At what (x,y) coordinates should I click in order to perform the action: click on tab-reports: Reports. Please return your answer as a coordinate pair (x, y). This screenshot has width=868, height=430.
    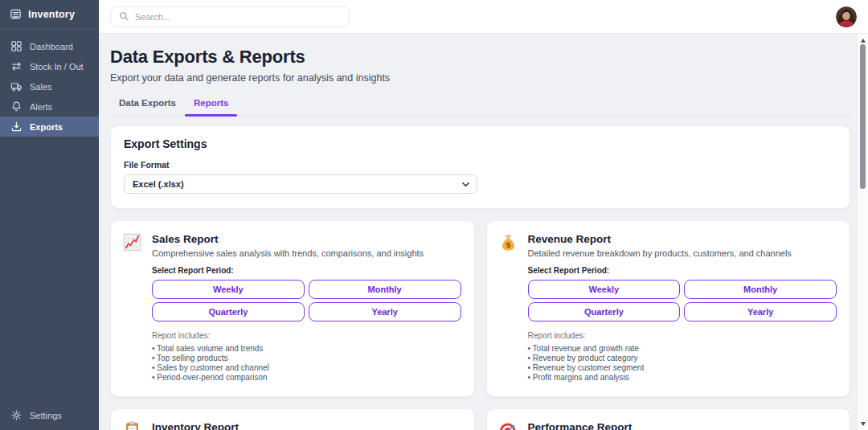
    Looking at the image, I should click on (211, 106).